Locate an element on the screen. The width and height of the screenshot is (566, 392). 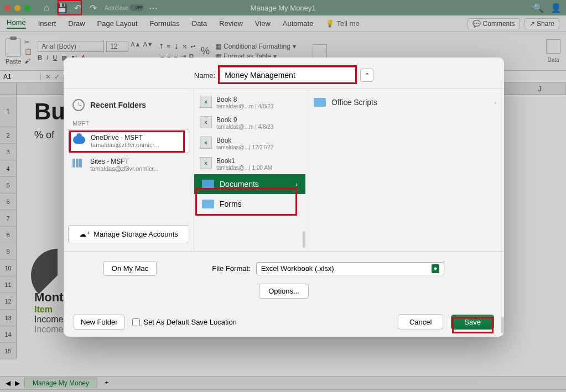
office-scripts-folder: Office Scripts › is located at coordinates (405, 102).